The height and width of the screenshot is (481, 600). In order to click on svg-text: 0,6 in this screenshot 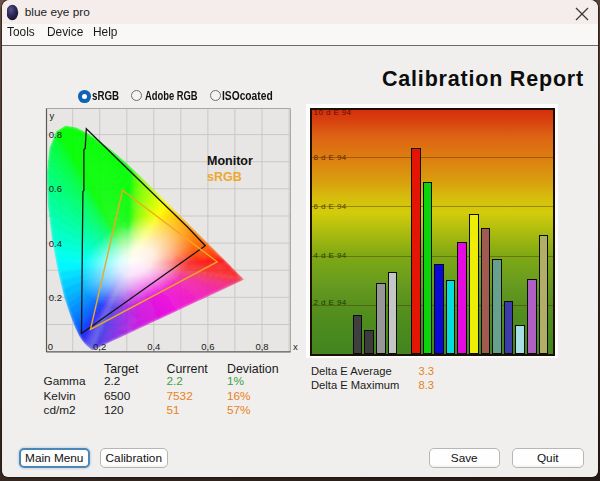, I will do `click(208, 346)`.